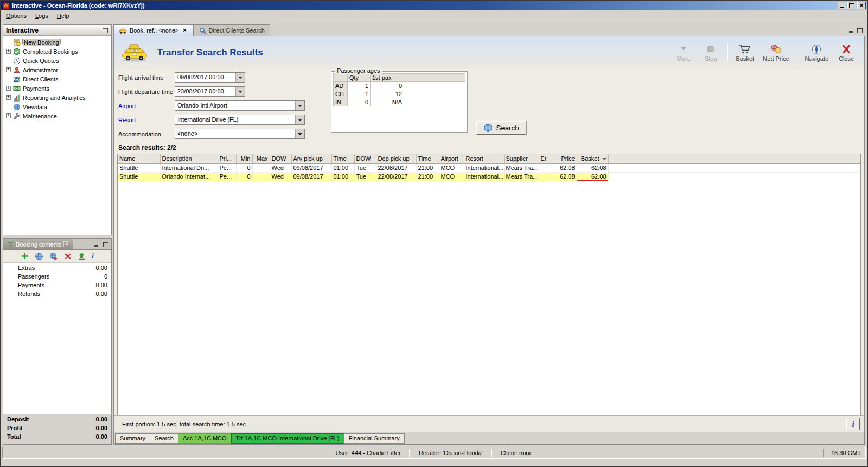  Describe the element at coordinates (396, 168) in the screenshot. I see `cell-dep-pick-up: 22/08/2017` at that location.